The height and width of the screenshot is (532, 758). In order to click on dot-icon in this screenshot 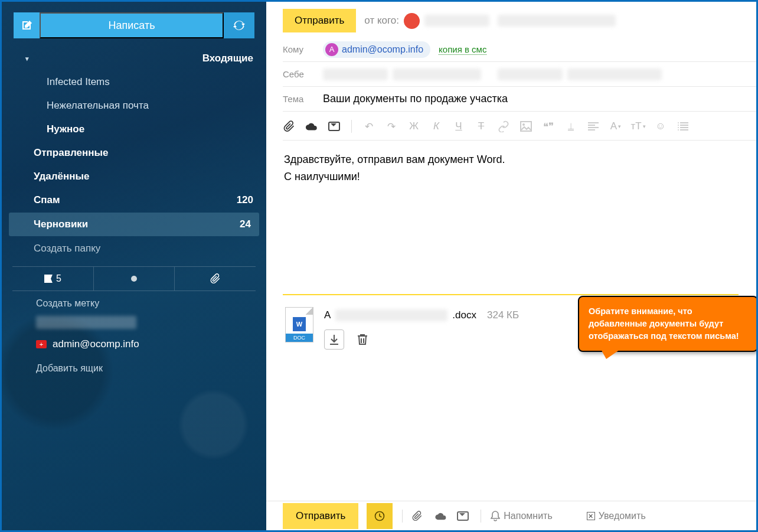, I will do `click(134, 279)`.